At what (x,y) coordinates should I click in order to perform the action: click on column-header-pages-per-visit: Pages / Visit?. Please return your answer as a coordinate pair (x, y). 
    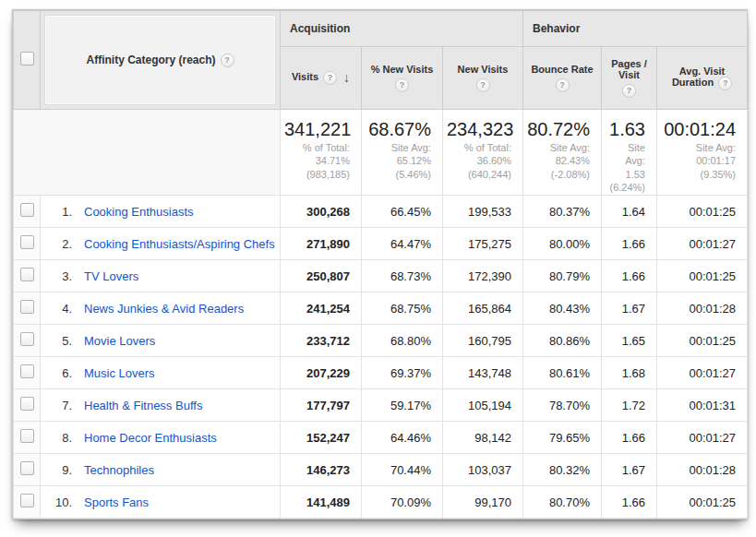
    Looking at the image, I should click on (630, 78).